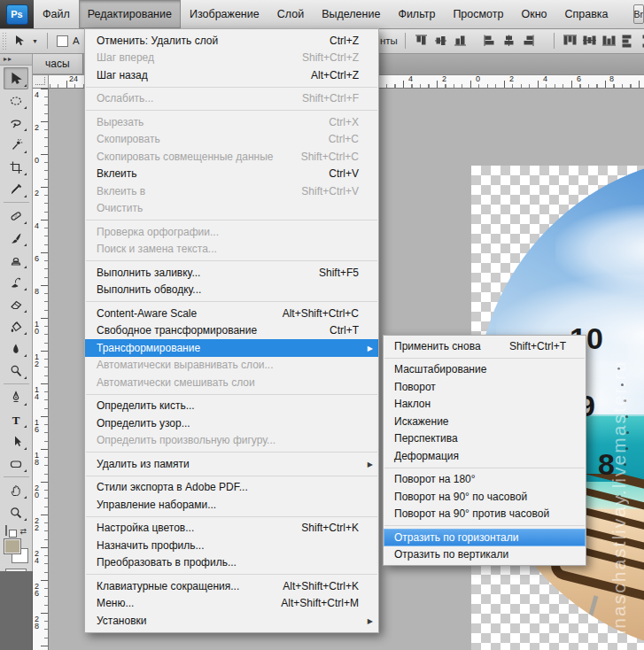  What do you see at coordinates (23, 531) in the screenshot?
I see `swap-colors-icon: ⇄` at bounding box center [23, 531].